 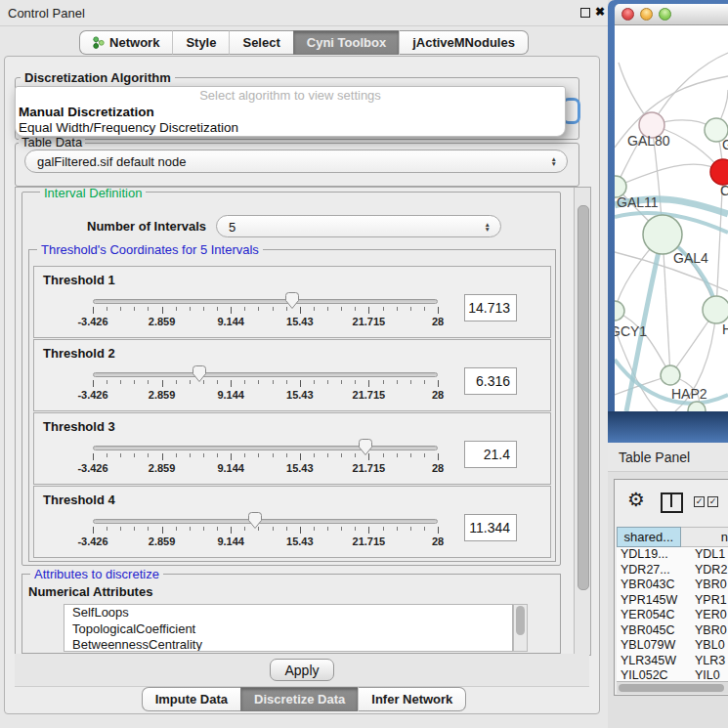 What do you see at coordinates (715, 310) in the screenshot?
I see `node-right-mid` at bounding box center [715, 310].